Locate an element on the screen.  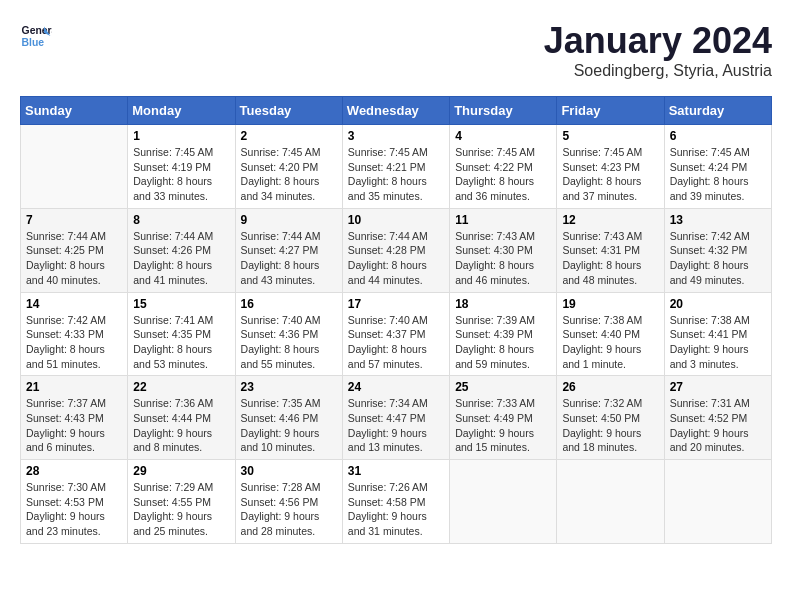
daylight-text: Daylight: 8 hours and 55 minutes. is located at coordinates (289, 356).